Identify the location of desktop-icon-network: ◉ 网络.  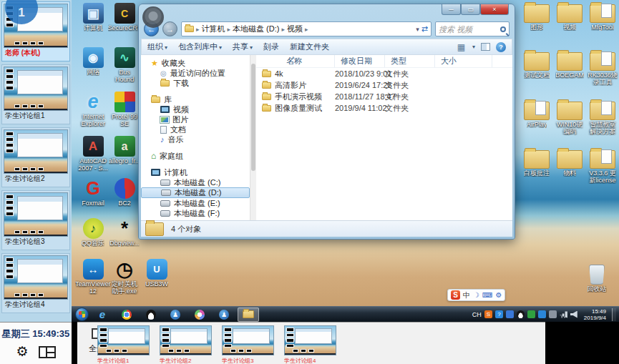
(93, 62).